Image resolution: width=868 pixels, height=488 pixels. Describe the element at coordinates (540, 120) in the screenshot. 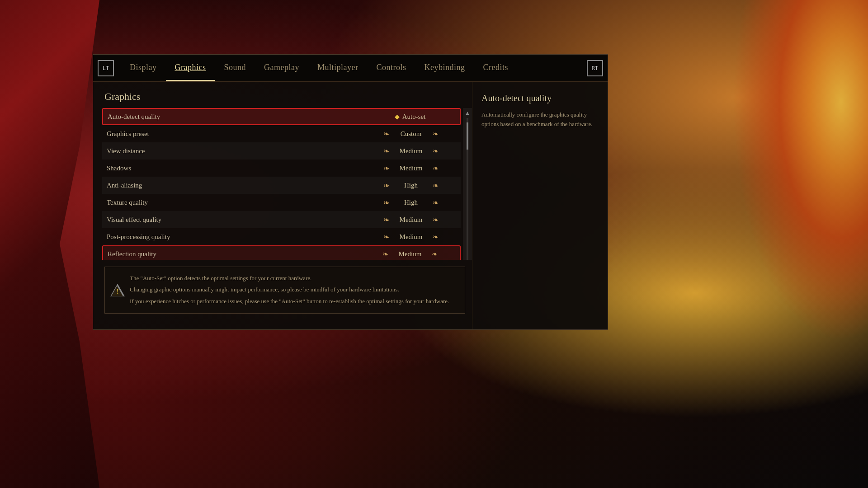

I see `detail-description: Automatically configure the graphics qua…` at that location.